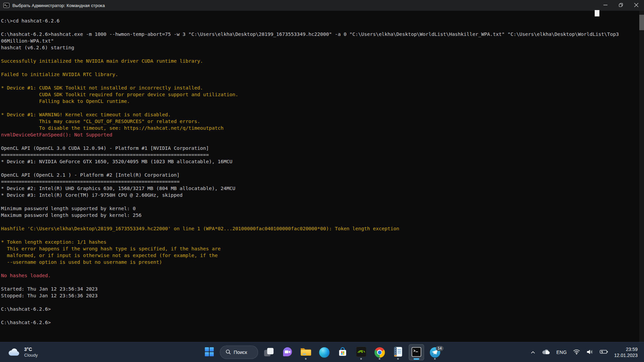 The height and width of the screenshot is (362, 644). What do you see at coordinates (621, 5) in the screenshot?
I see `restore-button` at bounding box center [621, 5].